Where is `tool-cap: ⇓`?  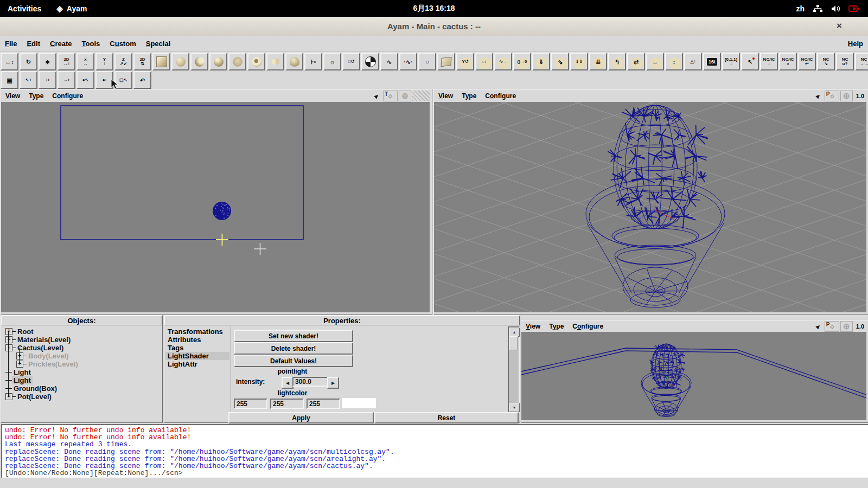 tool-cap: ⇓ is located at coordinates (541, 62).